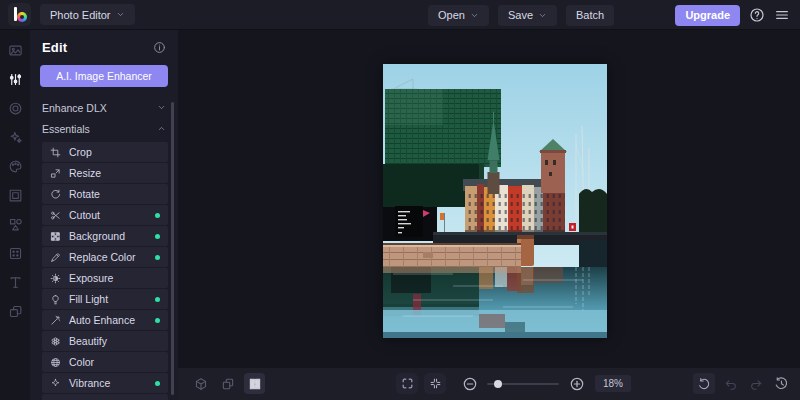 This screenshot has height=400, width=800. What do you see at coordinates (105, 383) in the screenshot?
I see `tool-vibrance: Vibrance` at bounding box center [105, 383].